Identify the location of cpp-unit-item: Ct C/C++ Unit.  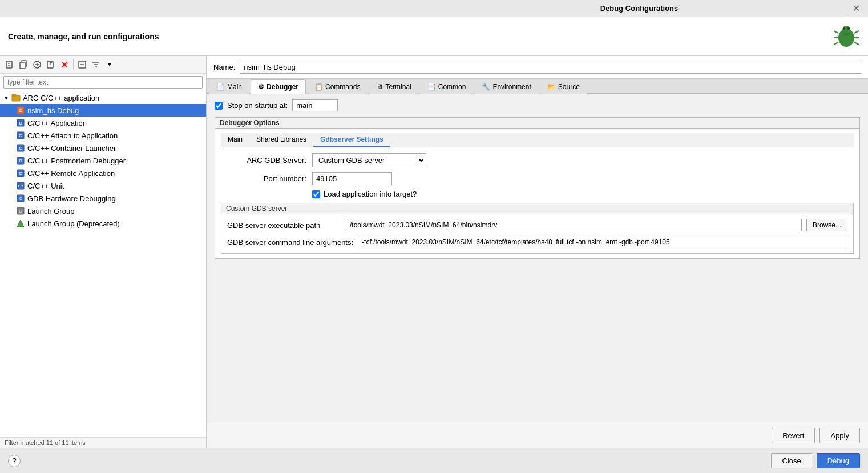
(103, 186).